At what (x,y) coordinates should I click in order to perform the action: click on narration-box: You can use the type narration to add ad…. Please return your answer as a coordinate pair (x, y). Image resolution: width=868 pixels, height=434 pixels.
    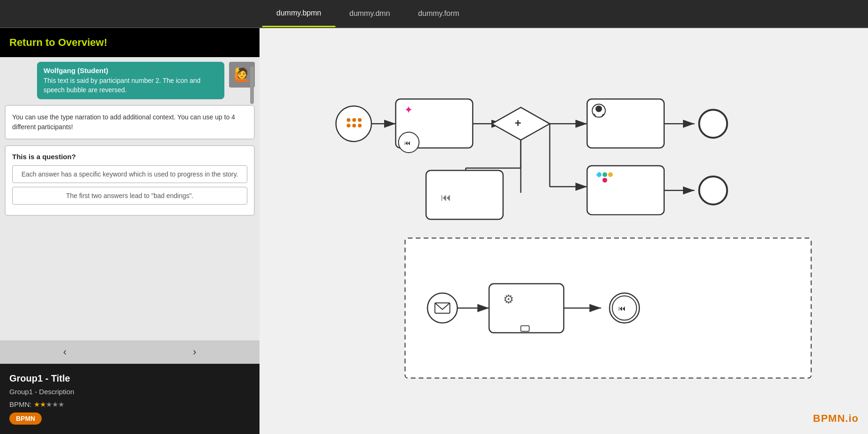
    Looking at the image, I should click on (130, 122).